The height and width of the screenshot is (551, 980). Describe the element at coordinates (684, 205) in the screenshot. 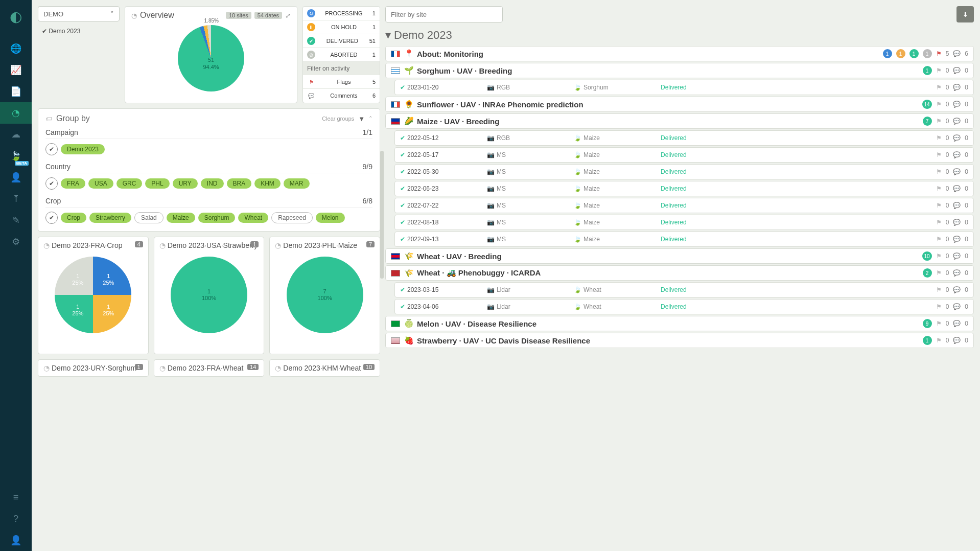

I see `acquisition-row: ✔2022-07-22 📷MS 🍃Maize Delivered ⚑0 💬0` at that location.